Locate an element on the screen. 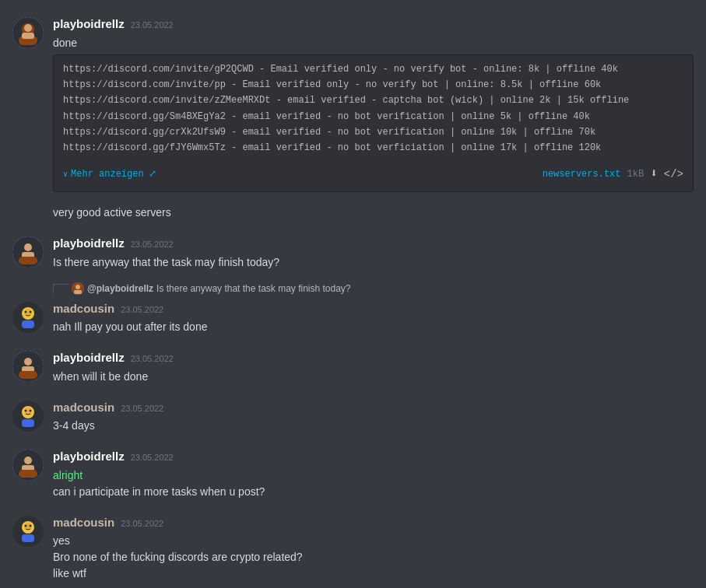 This screenshot has height=588, width=706. message-content: madcousin 23.05.2022 yes Bro none of the… is located at coordinates (374, 548).